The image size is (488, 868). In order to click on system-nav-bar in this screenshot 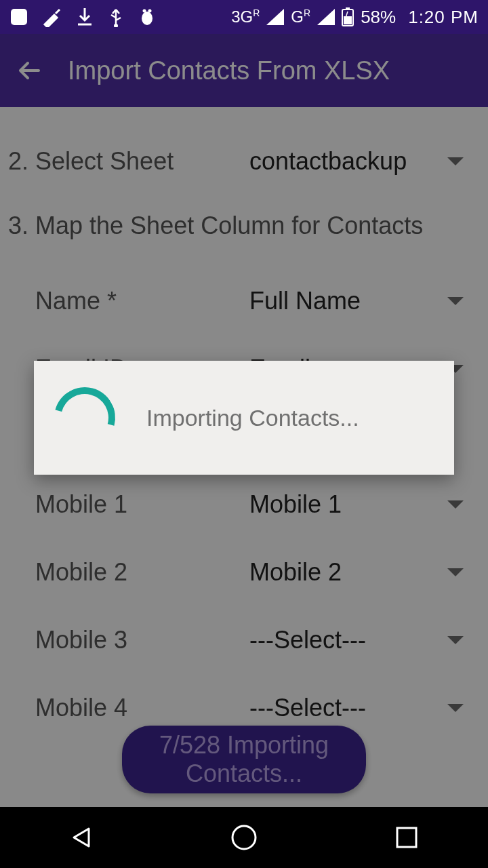, I will do `click(244, 837)`.